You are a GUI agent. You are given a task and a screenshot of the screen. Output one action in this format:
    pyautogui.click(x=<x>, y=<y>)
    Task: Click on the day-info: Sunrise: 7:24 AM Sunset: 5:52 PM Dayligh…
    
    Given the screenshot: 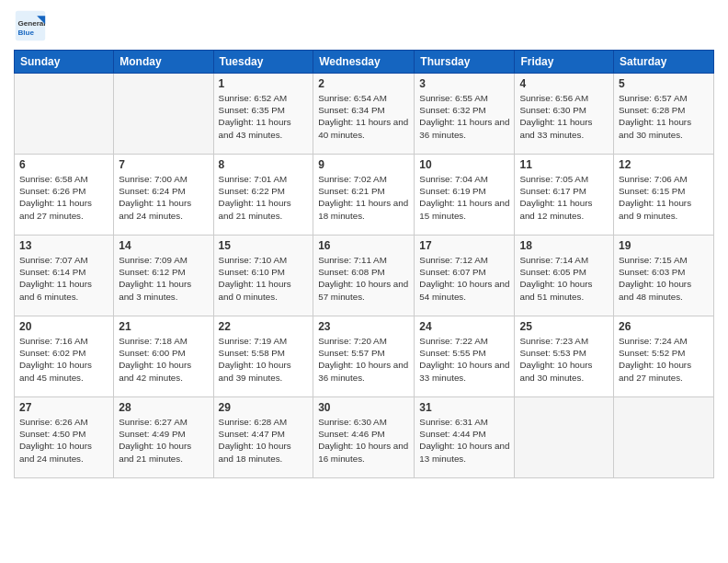 What is the action you would take?
    pyautogui.click(x=664, y=359)
    